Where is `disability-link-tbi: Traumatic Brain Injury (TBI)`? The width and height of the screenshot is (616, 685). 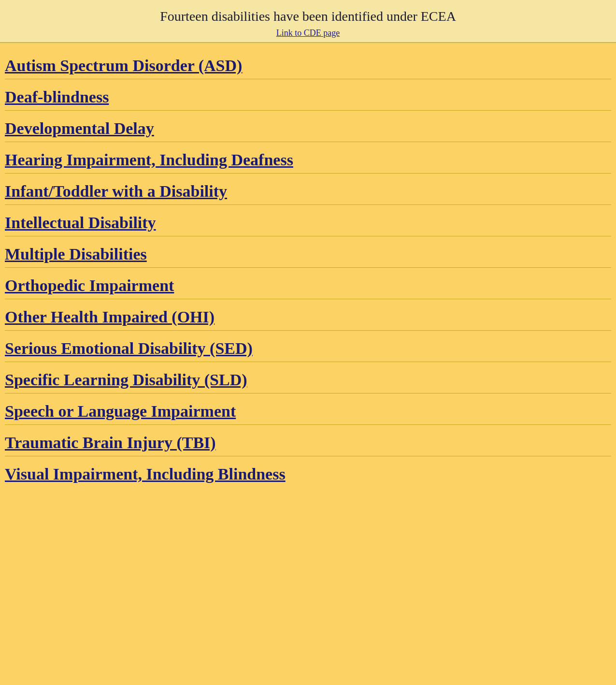
disability-link-tbi: Traumatic Brain Injury (TBI) is located at coordinates (308, 440).